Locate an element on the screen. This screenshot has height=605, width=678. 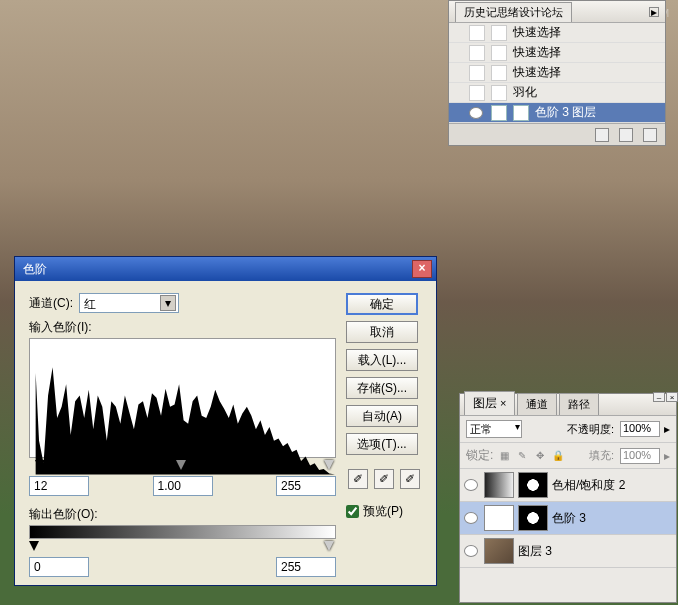
gray-eyedropper-icon: ✐ is located at coordinates (384, 479).